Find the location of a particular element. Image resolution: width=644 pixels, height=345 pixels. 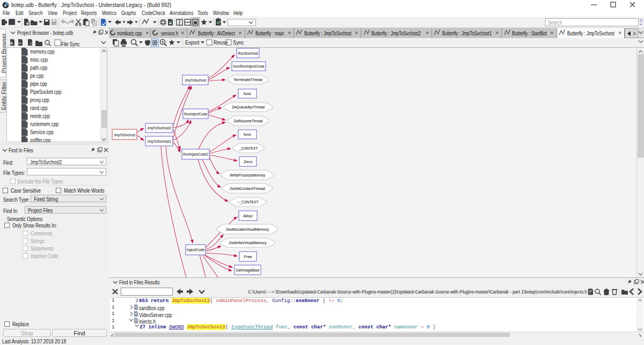

svg-text: RunSvchost is located at coordinates (248, 54).